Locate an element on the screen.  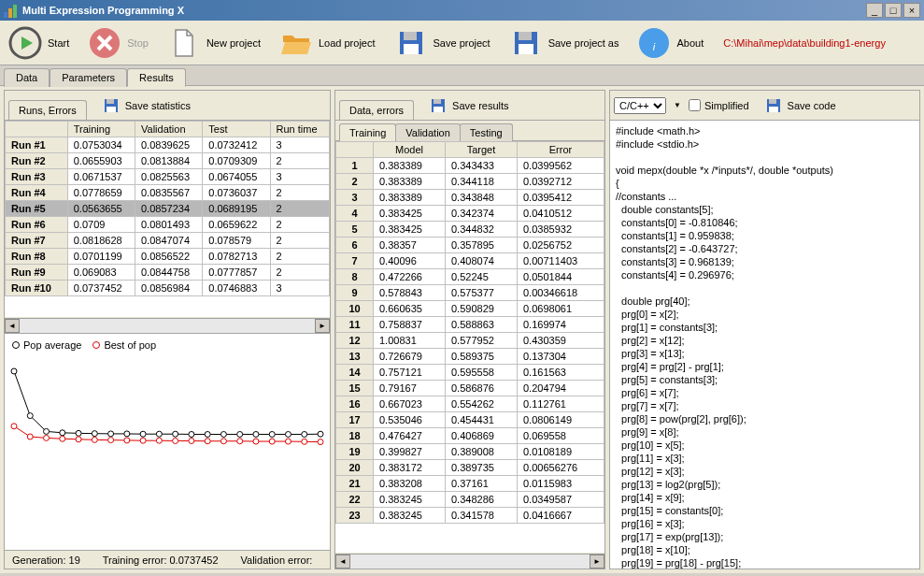
table-row: 70.400960.4080740.00711403 is located at coordinates (471, 262).